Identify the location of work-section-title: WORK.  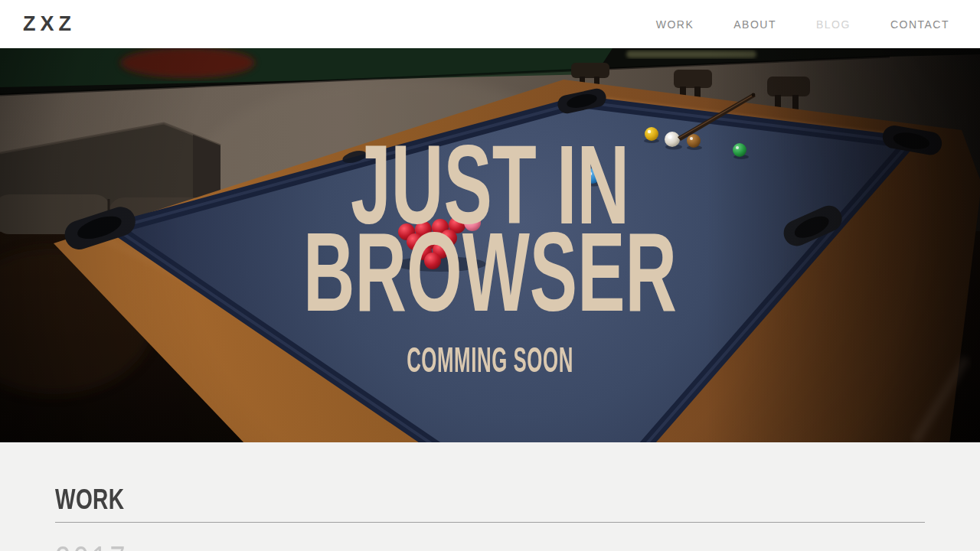
(90, 478).